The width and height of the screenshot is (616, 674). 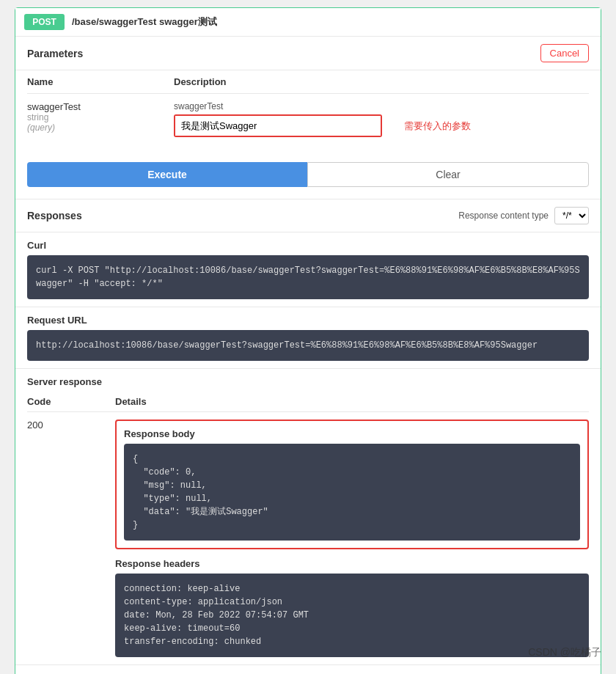 I want to click on responses-section-header: Responses Response content type */*, so click(x=308, y=216).